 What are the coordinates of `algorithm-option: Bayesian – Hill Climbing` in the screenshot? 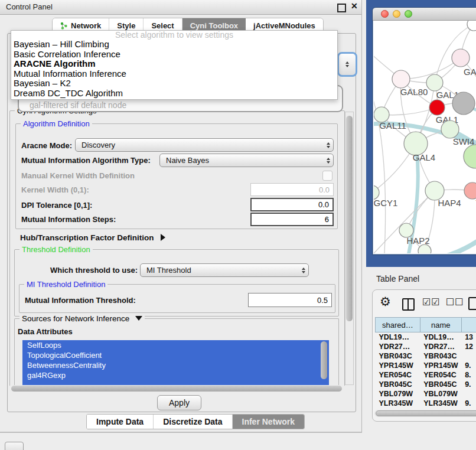 It's located at (174, 45).